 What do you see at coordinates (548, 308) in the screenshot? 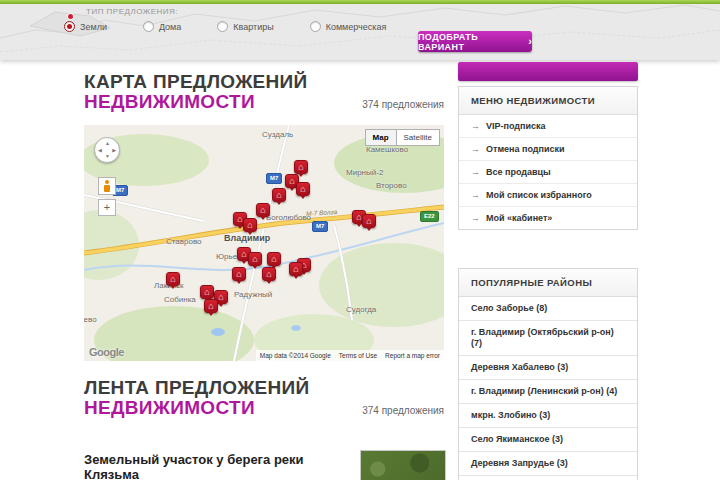
I see `district-link: Село Заборье (8)` at bounding box center [548, 308].